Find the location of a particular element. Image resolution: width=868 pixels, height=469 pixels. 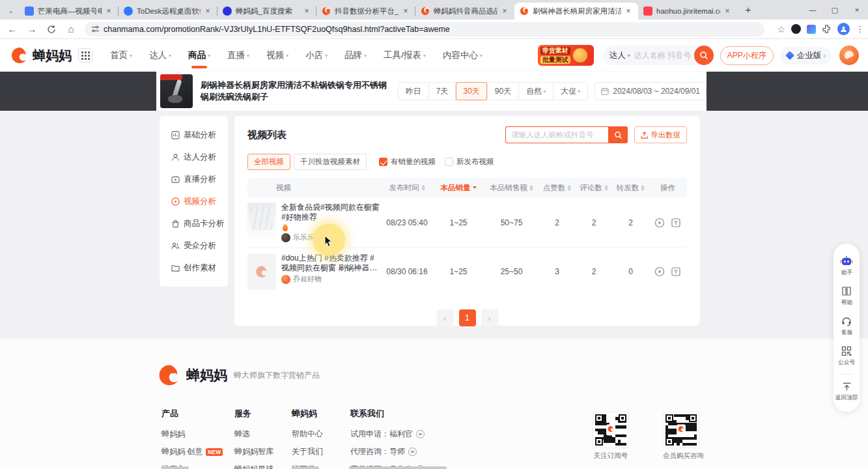

video-author: 乔叔好物 is located at coordinates (331, 279).